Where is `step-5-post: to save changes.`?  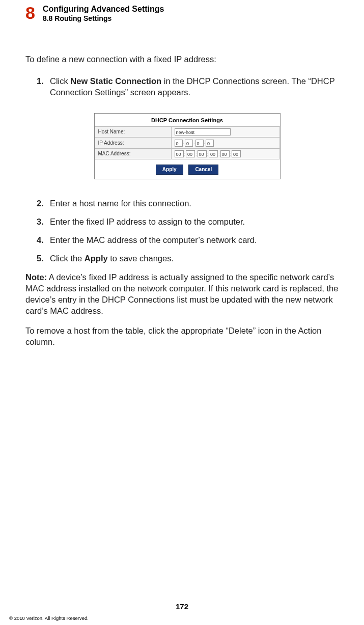
step-5-post: to save changes. is located at coordinates (141, 258).